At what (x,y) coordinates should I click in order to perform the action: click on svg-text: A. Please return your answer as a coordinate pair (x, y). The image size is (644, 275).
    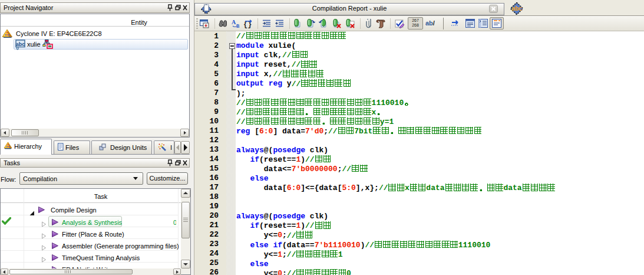
    Looking at the image, I should click on (234, 22).